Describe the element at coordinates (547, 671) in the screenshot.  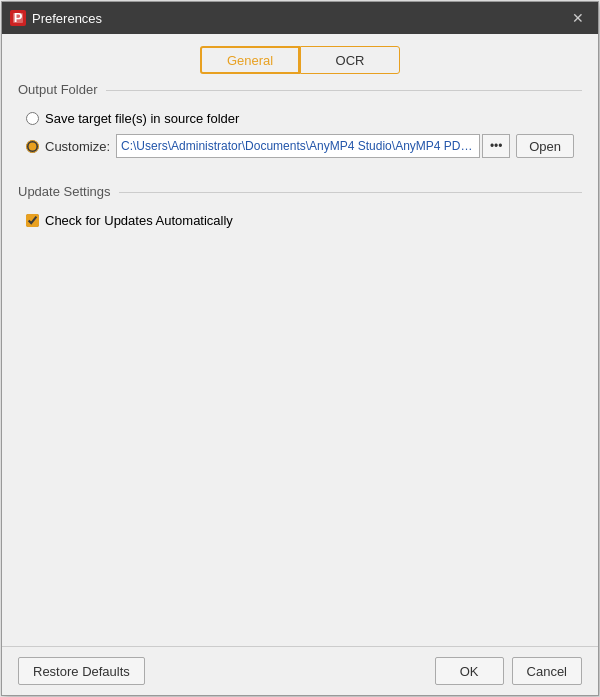
I see `cancel-button: Cancel` at that location.